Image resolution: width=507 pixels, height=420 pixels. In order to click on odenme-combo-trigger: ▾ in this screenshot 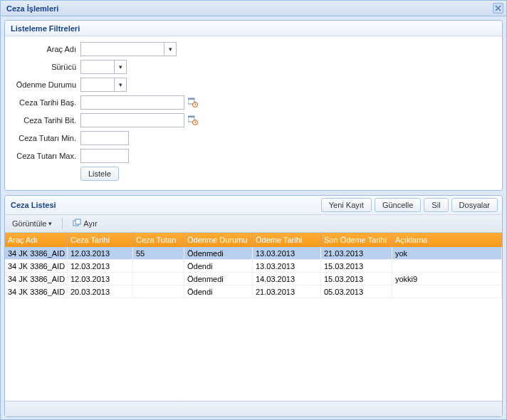, I will do `click(121, 85)`.